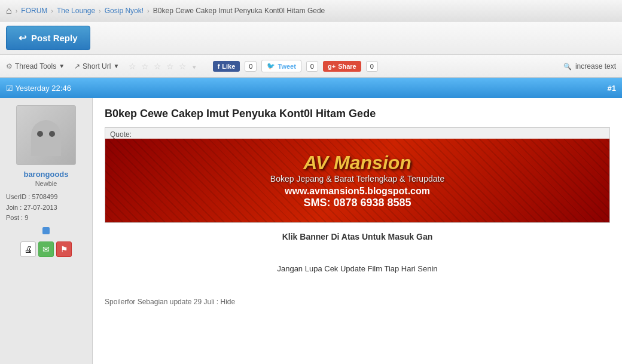 This screenshot has width=622, height=364. I want to click on user-info: UserID : 5708499 Join : 27-07-2013 Post …, so click(46, 208).